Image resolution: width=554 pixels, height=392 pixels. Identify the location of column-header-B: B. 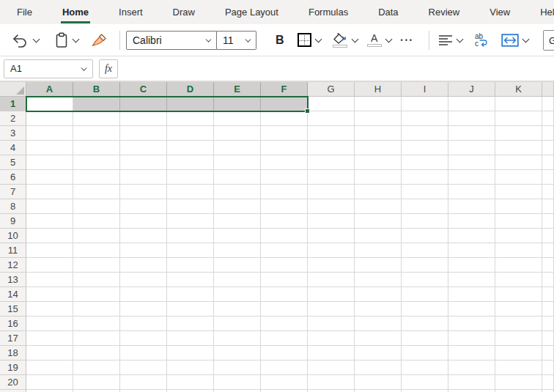
(97, 89).